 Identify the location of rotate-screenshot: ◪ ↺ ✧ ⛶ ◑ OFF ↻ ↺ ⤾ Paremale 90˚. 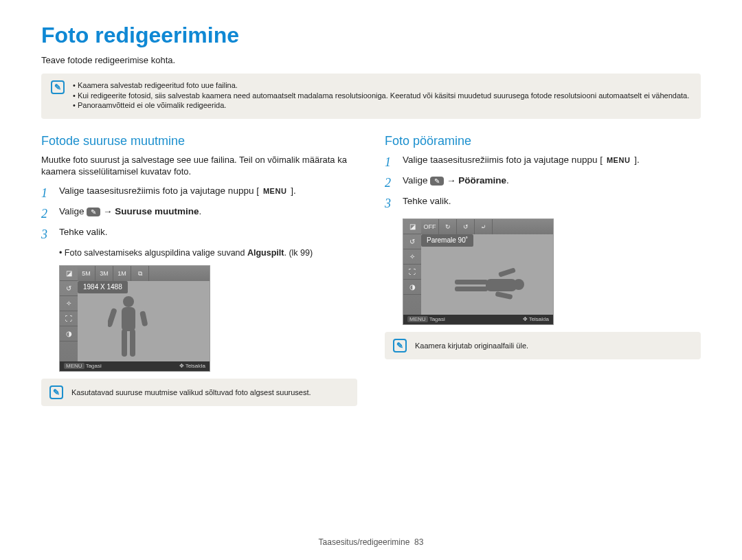
(478, 272).